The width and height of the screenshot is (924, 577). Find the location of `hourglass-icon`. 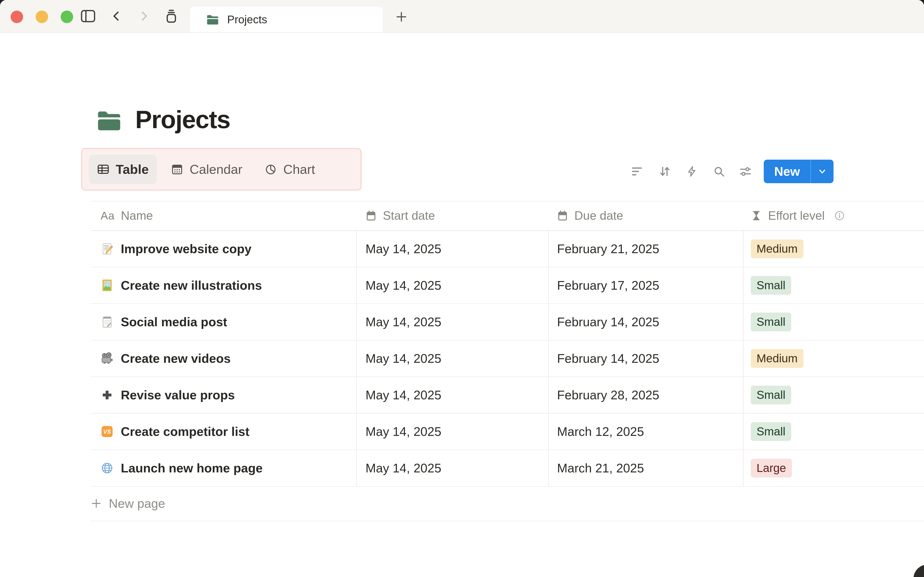

hourglass-icon is located at coordinates (756, 216).